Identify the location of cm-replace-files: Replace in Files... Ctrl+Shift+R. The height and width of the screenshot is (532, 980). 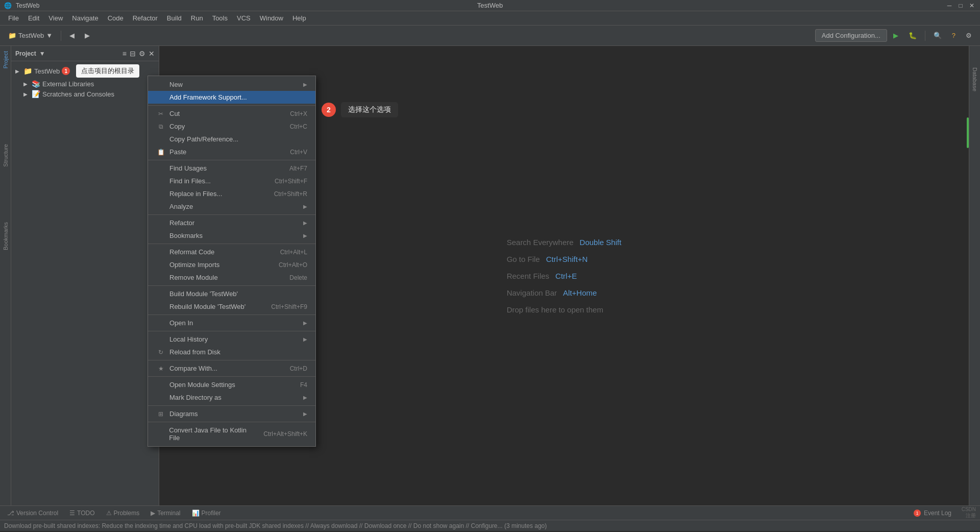
(232, 194).